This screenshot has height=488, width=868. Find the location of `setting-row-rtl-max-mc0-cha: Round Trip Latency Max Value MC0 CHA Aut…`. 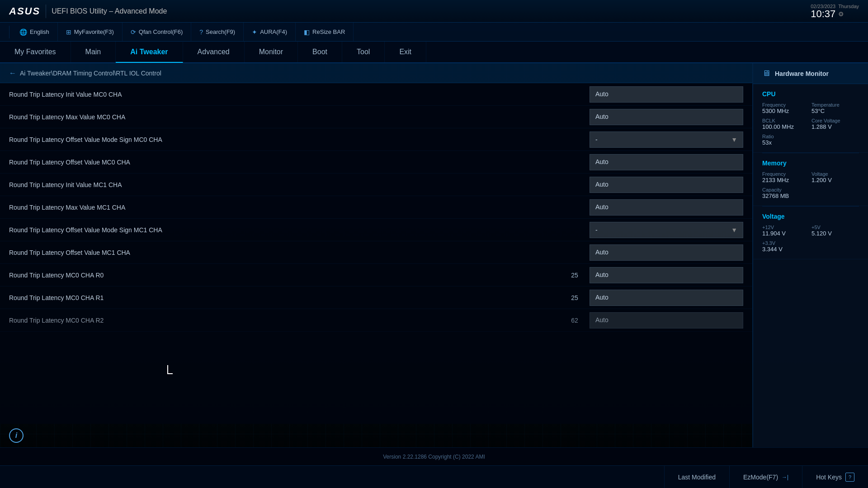

setting-row-rtl-max-mc0-cha: Round Trip Latency Max Value MC0 CHA Aut… is located at coordinates (376, 117).